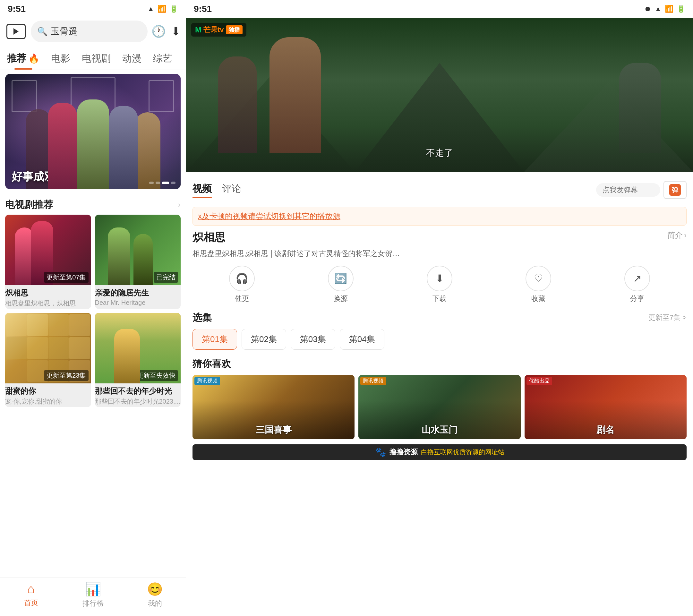  Describe the element at coordinates (202, 318) in the screenshot. I see `episode-title: 选集` at that location.